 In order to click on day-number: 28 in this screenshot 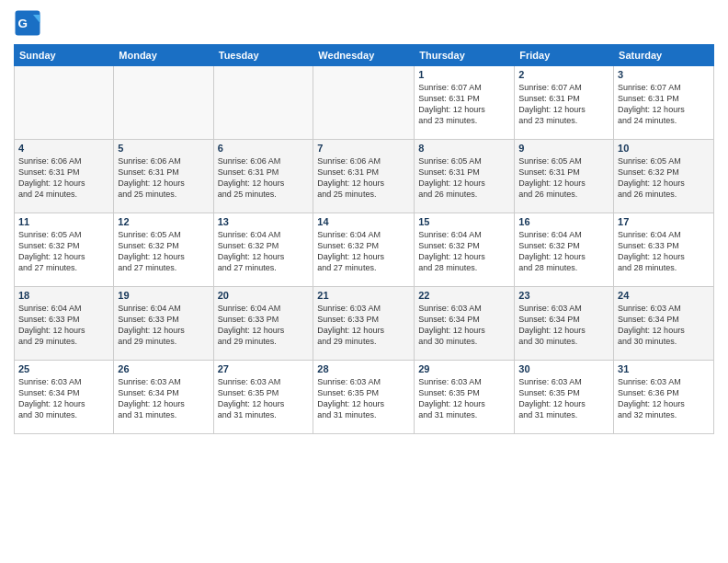, I will do `click(364, 369)`.